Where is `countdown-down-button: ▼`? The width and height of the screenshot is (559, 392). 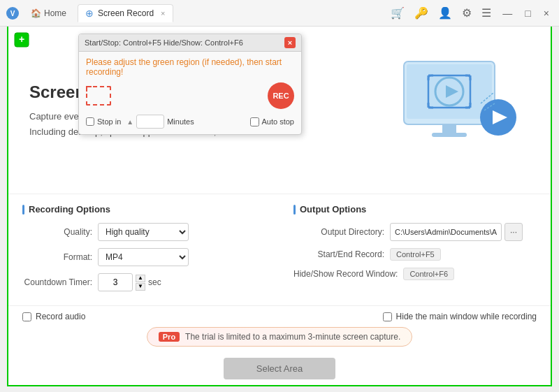
countdown-down-button: ▼ is located at coordinates (140, 286).